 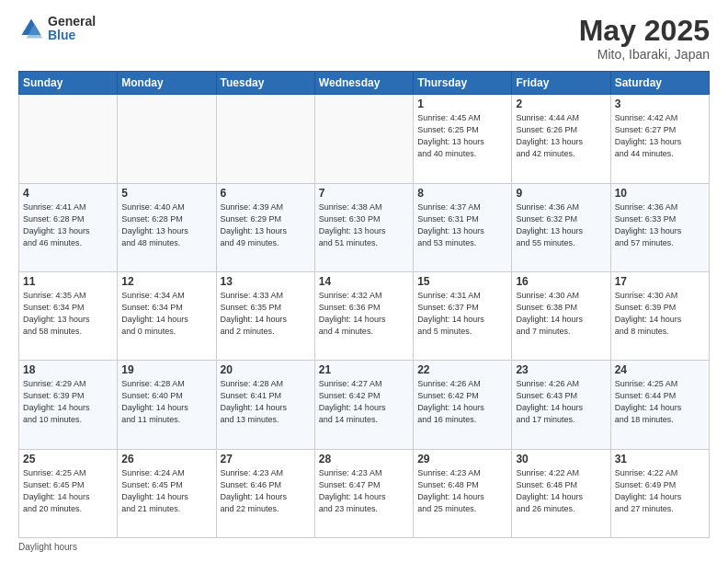 What do you see at coordinates (364, 227) in the screenshot?
I see `calendar-week-2: 4Sunrise: 4:41 AM Sunset: 6:28 PM Daylig…` at bounding box center [364, 227].